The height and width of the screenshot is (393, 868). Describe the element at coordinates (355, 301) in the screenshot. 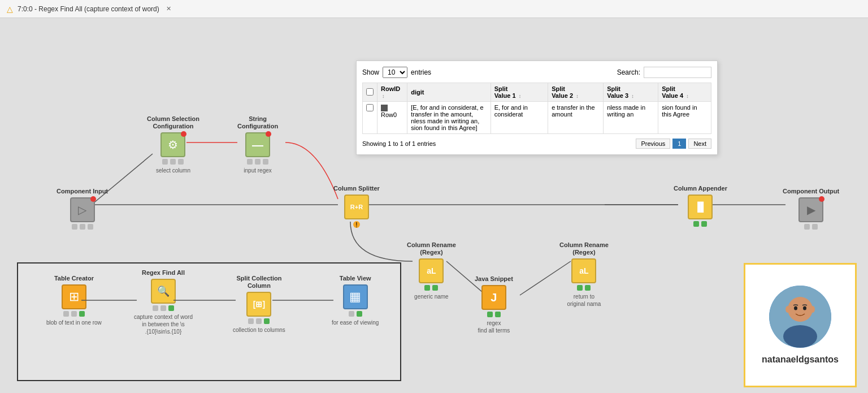

I see `table-view-node: Table View for ease of viewing` at that location.